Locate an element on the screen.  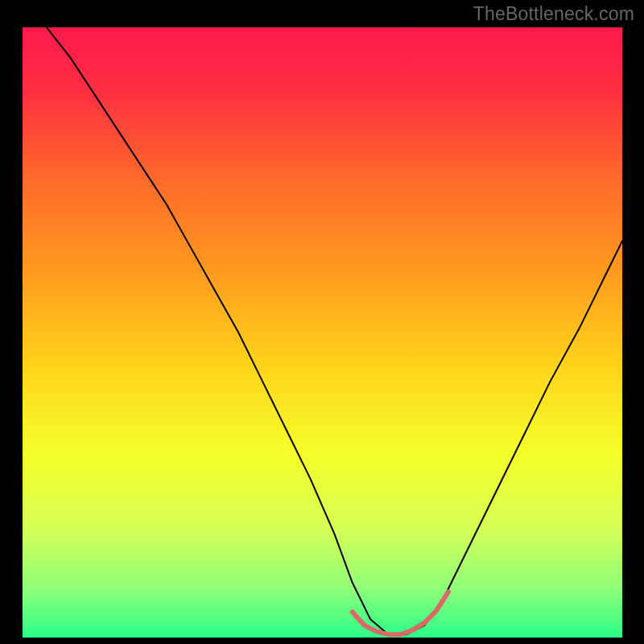
attribution-label: TheBottleneck.com is located at coordinates (554, 14).